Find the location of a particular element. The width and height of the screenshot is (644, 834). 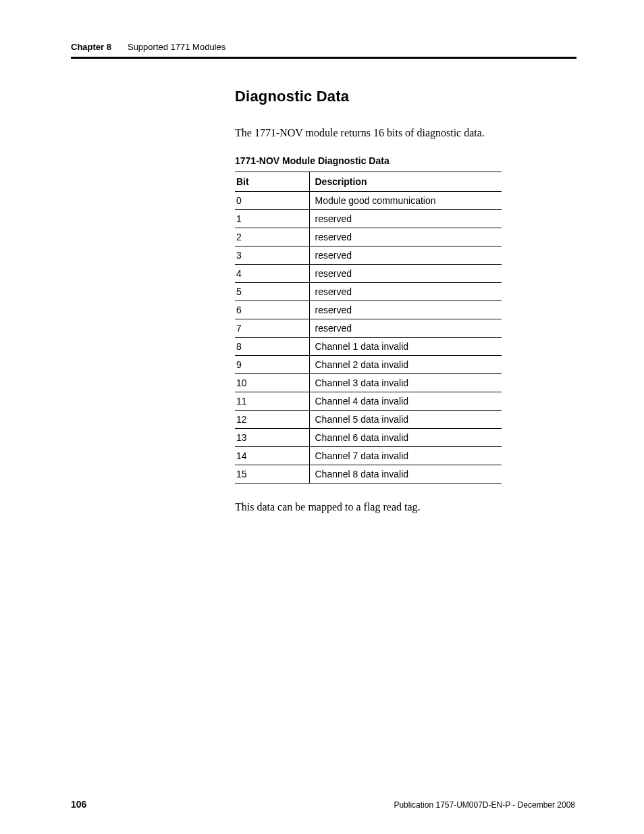

cell-bit: 12 is located at coordinates (272, 420).